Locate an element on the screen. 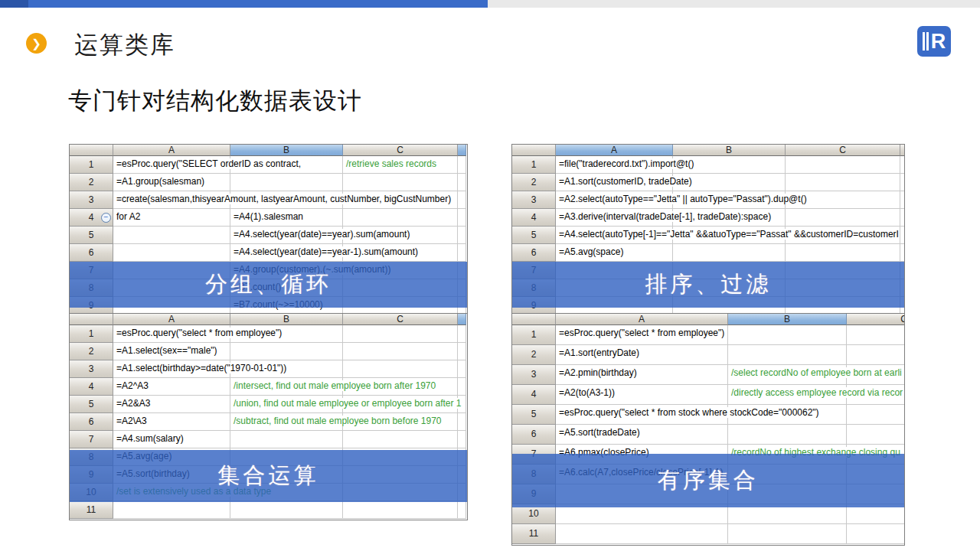 The height and width of the screenshot is (551, 980). sheet-cell: =file("traderecord.txt").import@t() is located at coordinates (614, 165).